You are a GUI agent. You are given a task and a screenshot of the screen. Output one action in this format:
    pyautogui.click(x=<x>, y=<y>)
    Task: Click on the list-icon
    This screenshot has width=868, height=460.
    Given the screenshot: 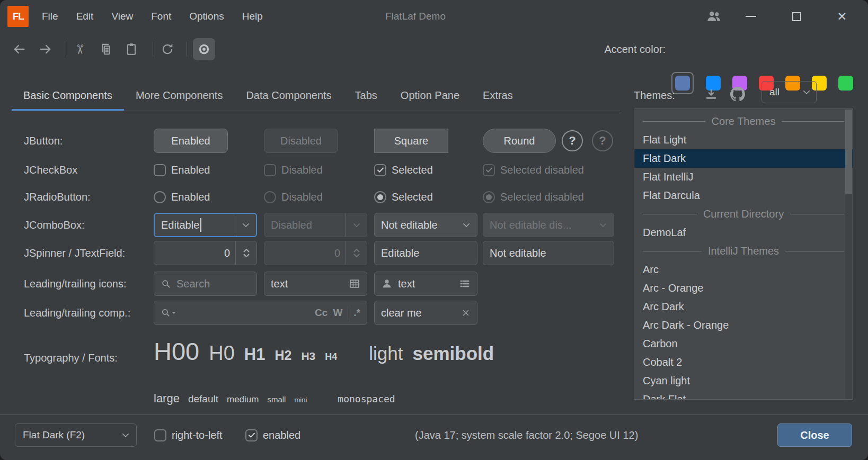 What is the action you would take?
    pyautogui.click(x=465, y=284)
    